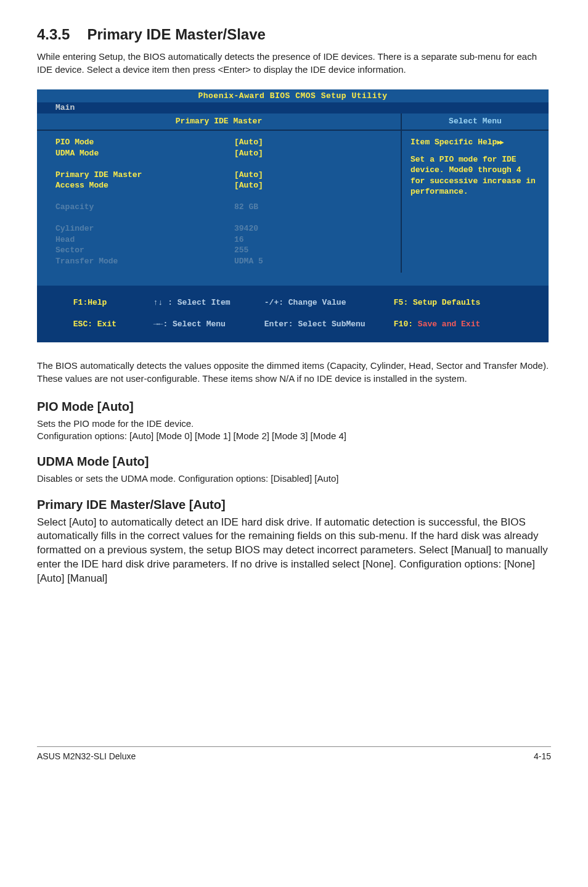  I want to click on pio-mode-desc: Sets the PIO mode for the IDE device. Co…, so click(294, 431).